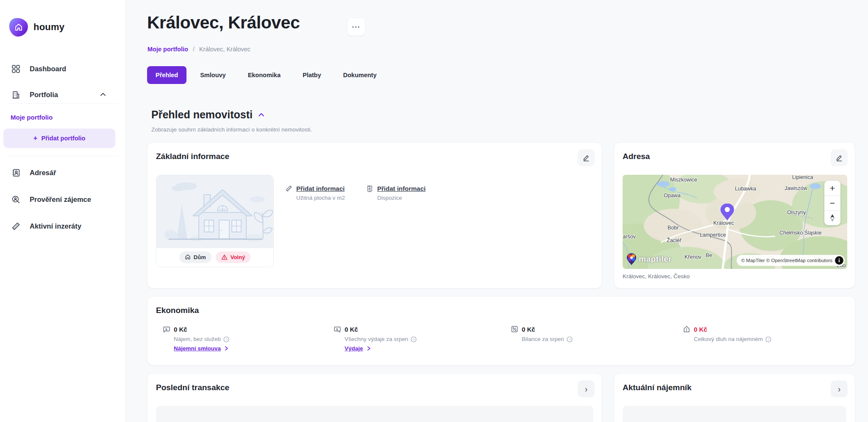 The width and height of the screenshot is (868, 422). I want to click on map-label: Opawa, so click(672, 196).